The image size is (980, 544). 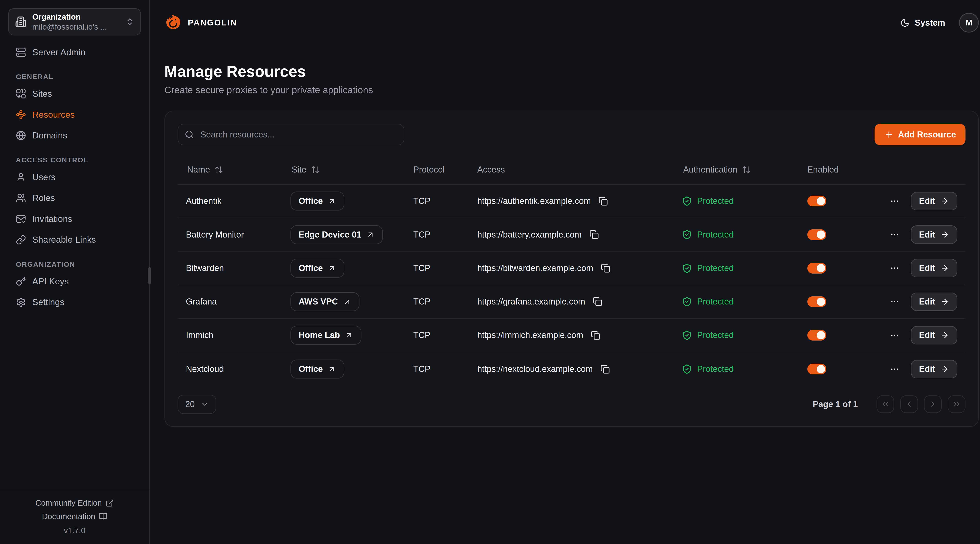 What do you see at coordinates (21, 135) in the screenshot?
I see `globe-icon` at bounding box center [21, 135].